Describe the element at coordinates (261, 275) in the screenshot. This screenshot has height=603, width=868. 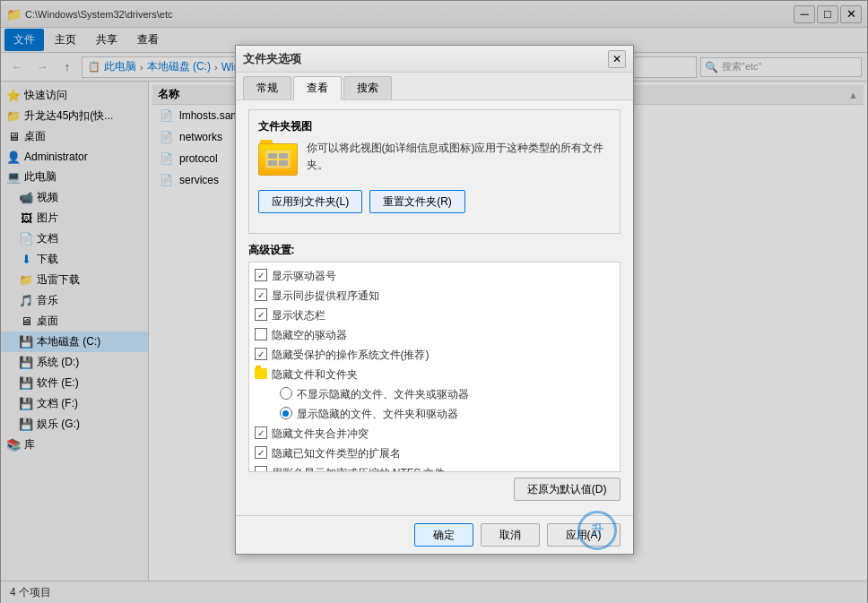
I see `checkbox-show-drive-letter` at that location.